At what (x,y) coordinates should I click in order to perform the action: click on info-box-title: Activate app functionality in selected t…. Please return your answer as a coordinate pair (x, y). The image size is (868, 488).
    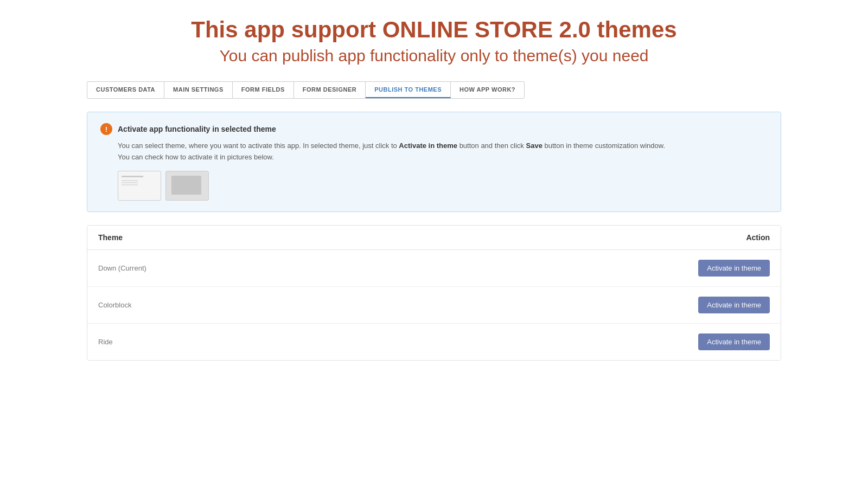
    Looking at the image, I should click on (197, 129).